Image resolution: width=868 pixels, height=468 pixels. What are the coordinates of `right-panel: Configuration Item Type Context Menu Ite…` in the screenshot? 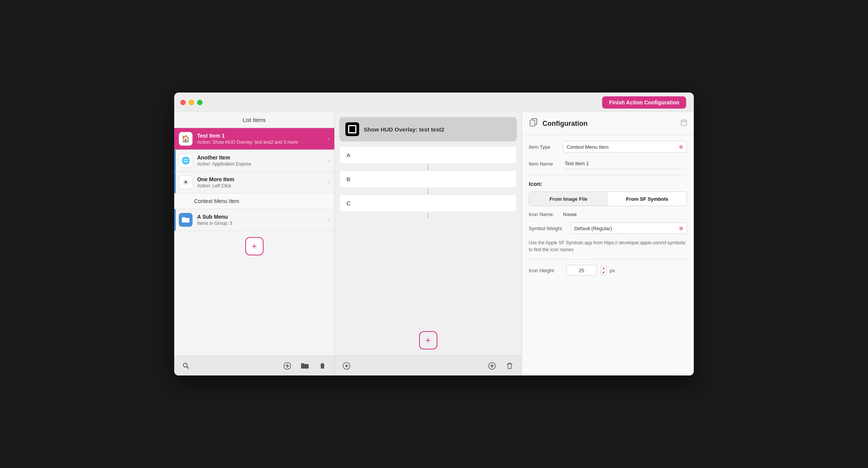 It's located at (608, 244).